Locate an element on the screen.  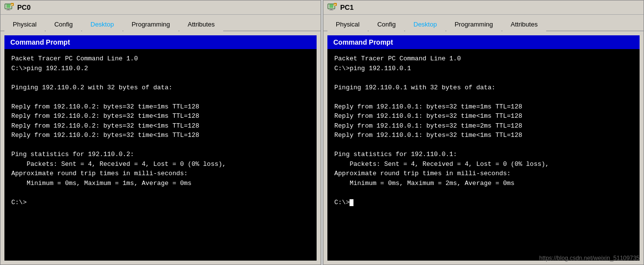
pc0-titlebar: P PC0 is located at coordinates (160, 8).